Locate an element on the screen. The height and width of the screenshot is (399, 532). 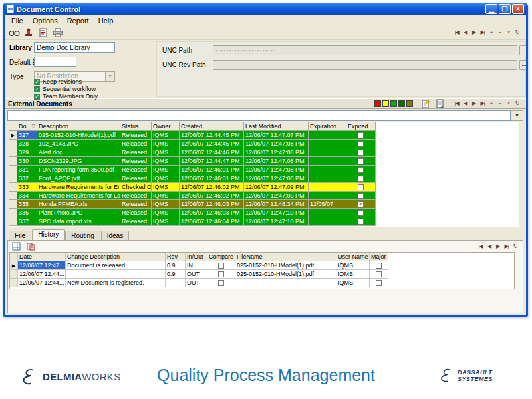
cell: 12/06/07 12:47:10 PM is located at coordinates (277, 213).